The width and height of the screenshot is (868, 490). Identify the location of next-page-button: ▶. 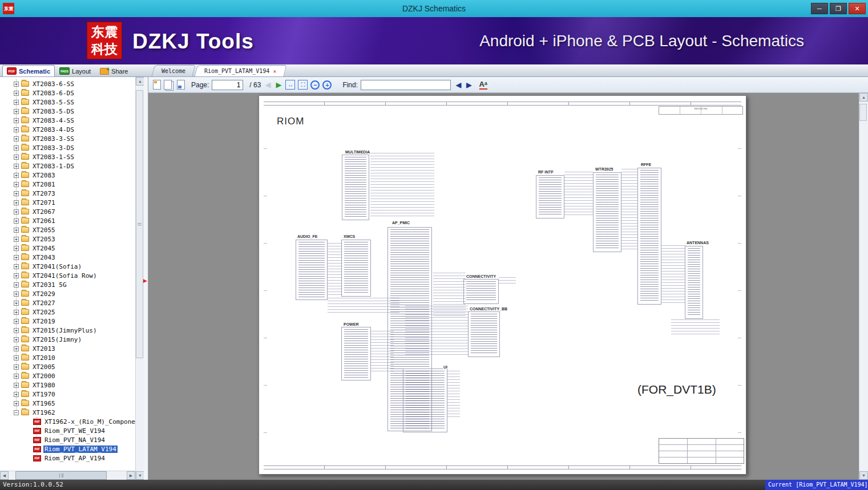
(278, 84).